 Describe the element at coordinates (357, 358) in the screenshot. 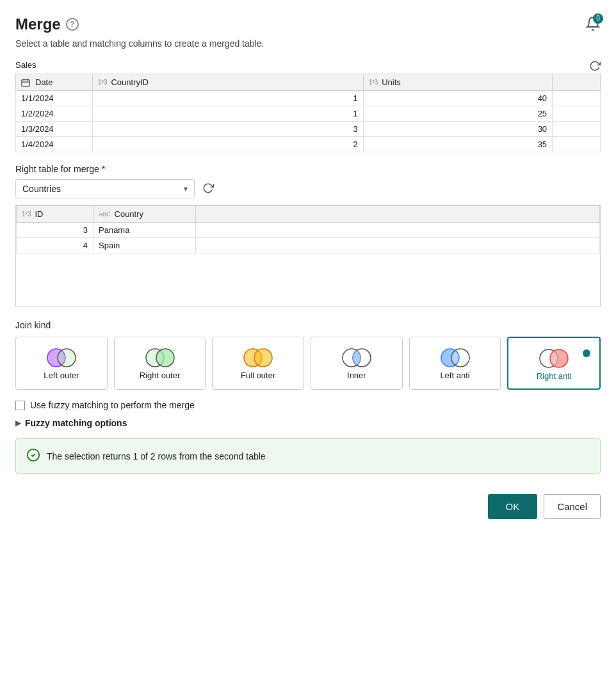

I see `inner-venn-icon` at that location.